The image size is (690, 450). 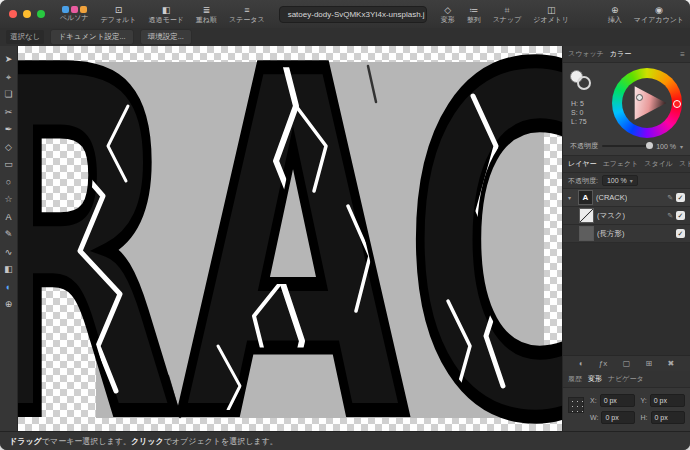 What do you see at coordinates (626, 216) in the screenshot?
I see `layer-row-mask: (マスク) ✎ ✓` at bounding box center [626, 216].